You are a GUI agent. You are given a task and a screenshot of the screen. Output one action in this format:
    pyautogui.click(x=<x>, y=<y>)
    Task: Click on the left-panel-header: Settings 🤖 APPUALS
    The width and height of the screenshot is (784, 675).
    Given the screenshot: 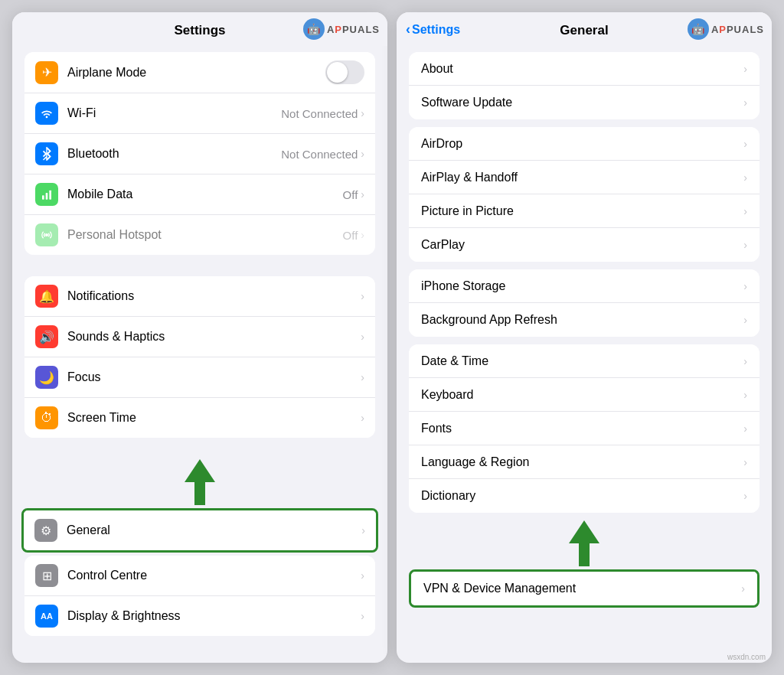 What is the action you would take?
    pyautogui.click(x=200, y=29)
    